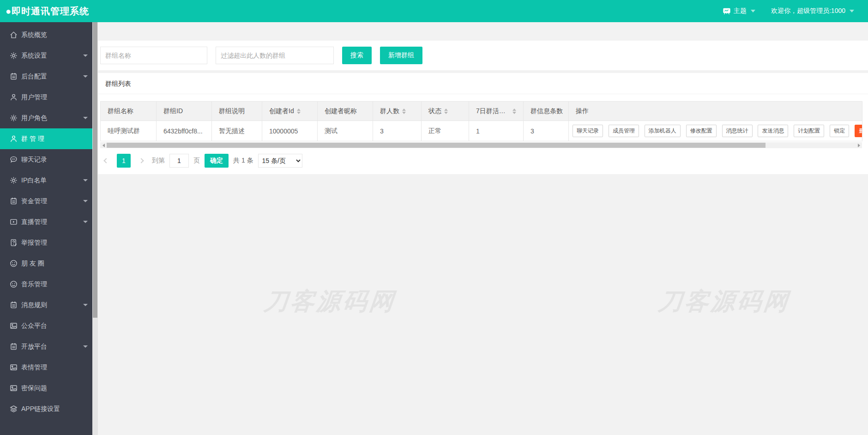  Describe the element at coordinates (106, 161) in the screenshot. I see `chevron-left-icon` at that location.